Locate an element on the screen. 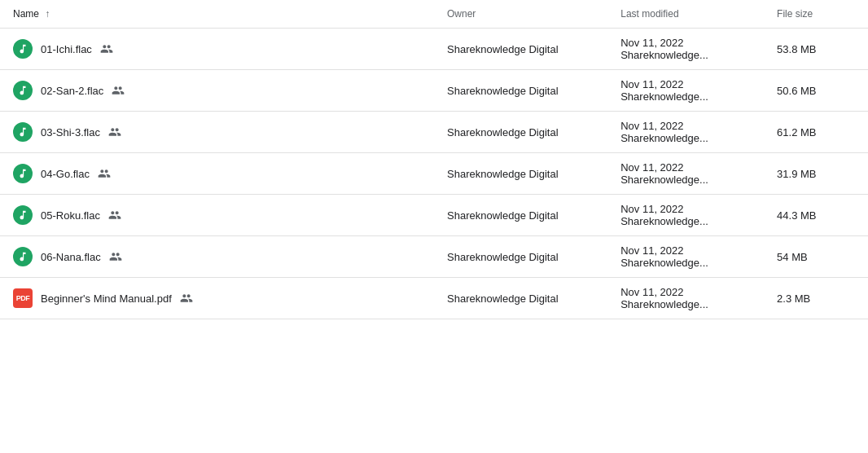 This screenshot has height=453, width=868. size-cell: 2.3 MB is located at coordinates (816, 298).